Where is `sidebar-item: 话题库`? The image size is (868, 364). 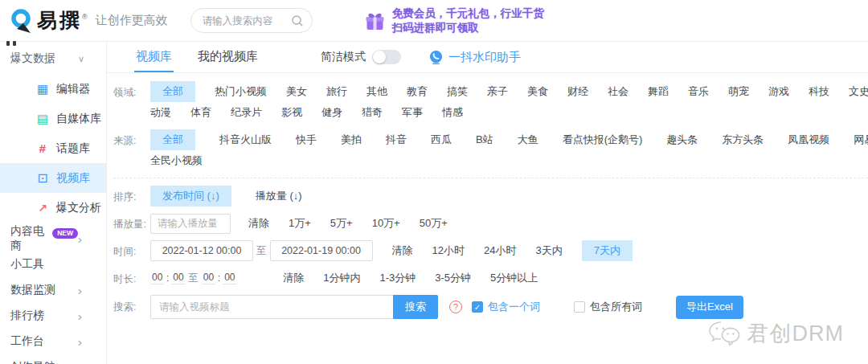 sidebar-item: 话题库 is located at coordinates (53, 148).